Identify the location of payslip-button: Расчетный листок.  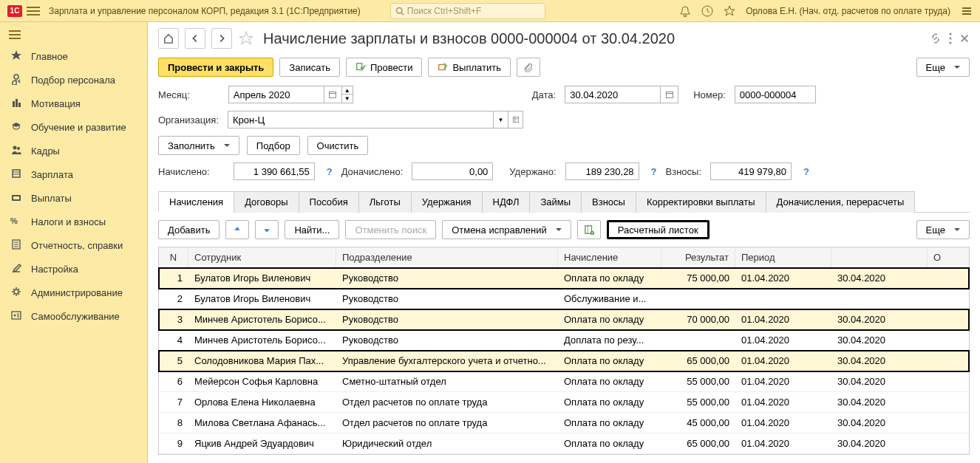
(658, 230).